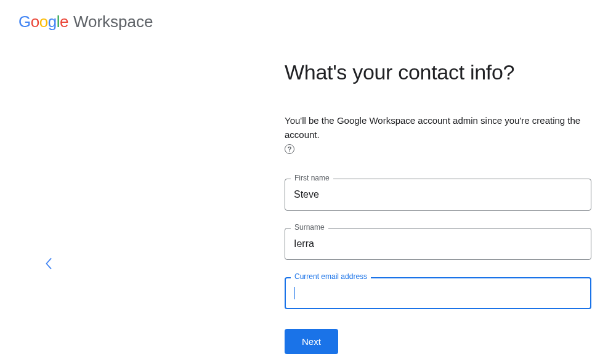 The image size is (616, 364). I want to click on surname-field-group: Surname, so click(438, 244).